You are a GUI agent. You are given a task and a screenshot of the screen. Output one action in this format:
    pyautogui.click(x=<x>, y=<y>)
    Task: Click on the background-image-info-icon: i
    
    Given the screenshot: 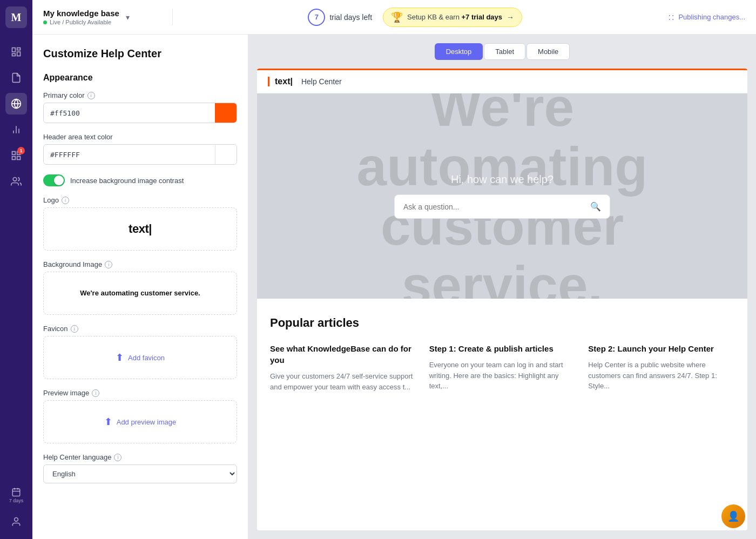 What is the action you would take?
    pyautogui.click(x=109, y=265)
    